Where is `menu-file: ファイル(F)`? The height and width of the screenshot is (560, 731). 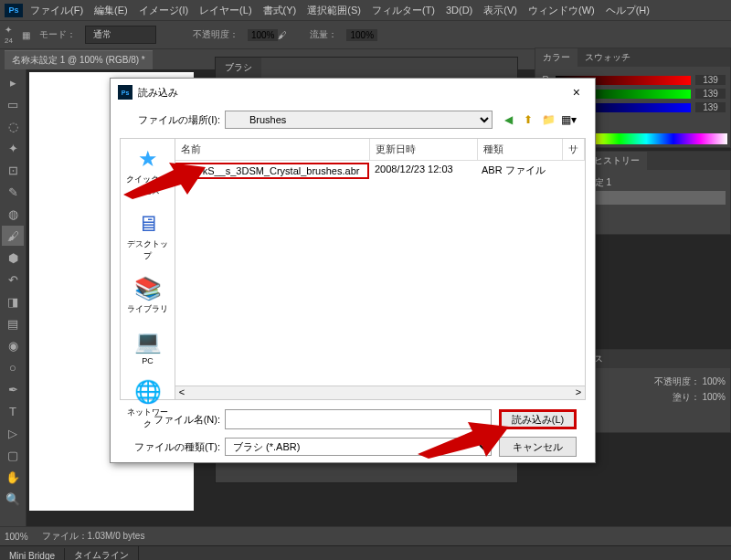 menu-file: ファイル(F) is located at coordinates (57, 11).